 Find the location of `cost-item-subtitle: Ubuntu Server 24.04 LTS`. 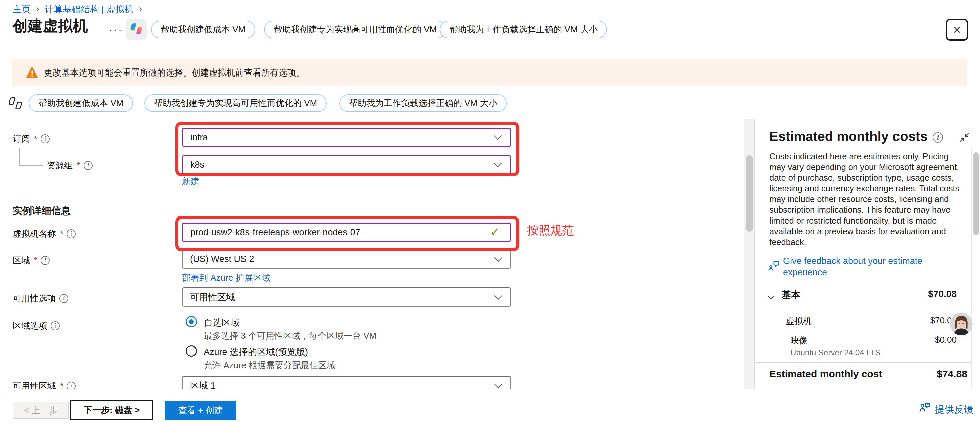

cost-item-subtitle: Ubuntu Server 24.04 LTS is located at coordinates (835, 353).